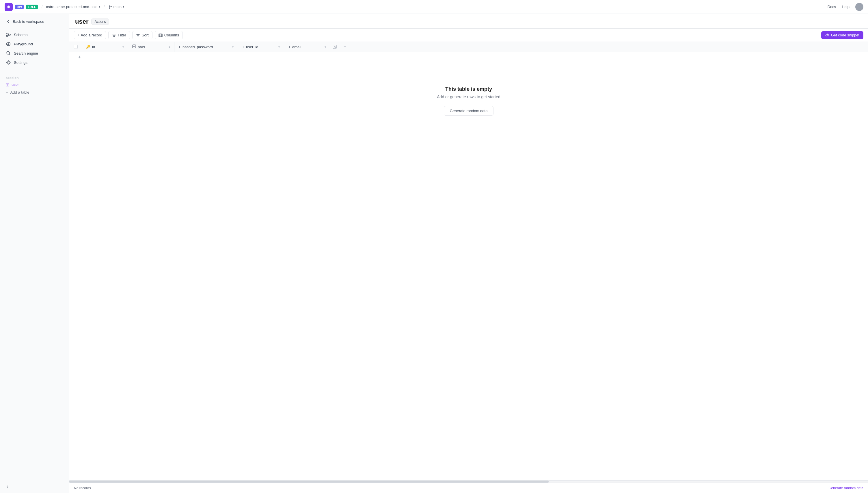  Describe the element at coordinates (35, 85) in the screenshot. I see `sidebar-table-user: user` at that location.